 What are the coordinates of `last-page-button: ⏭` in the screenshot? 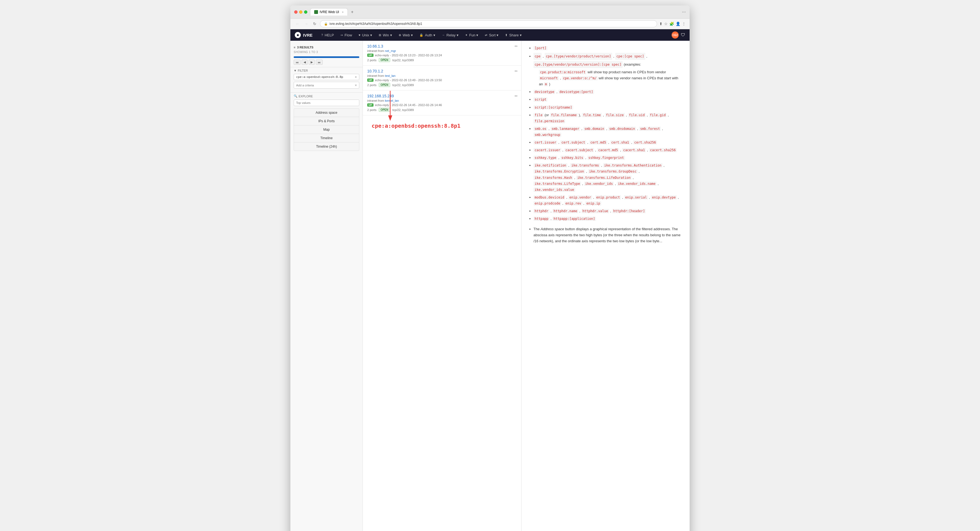 It's located at (319, 62).